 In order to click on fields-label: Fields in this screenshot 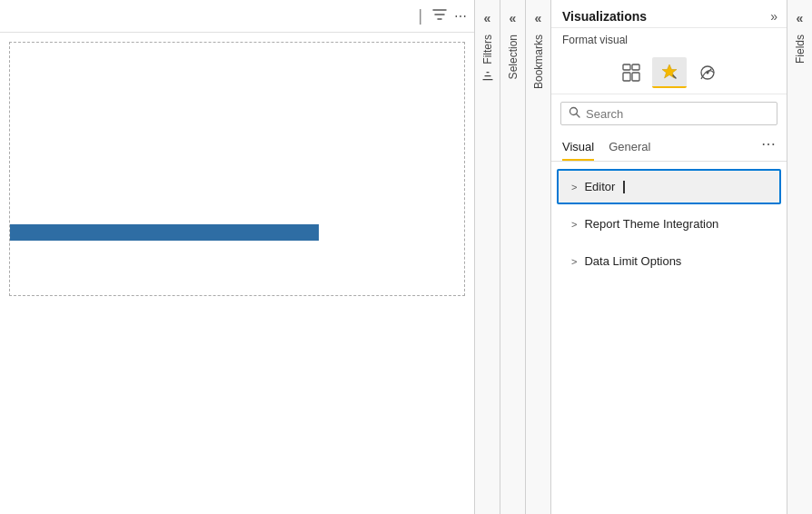, I will do `click(800, 49)`.